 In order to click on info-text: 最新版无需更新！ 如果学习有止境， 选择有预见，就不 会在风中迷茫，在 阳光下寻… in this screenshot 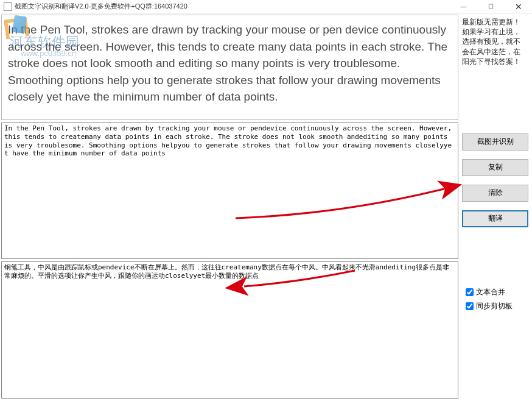, I will do `click(495, 41)`.